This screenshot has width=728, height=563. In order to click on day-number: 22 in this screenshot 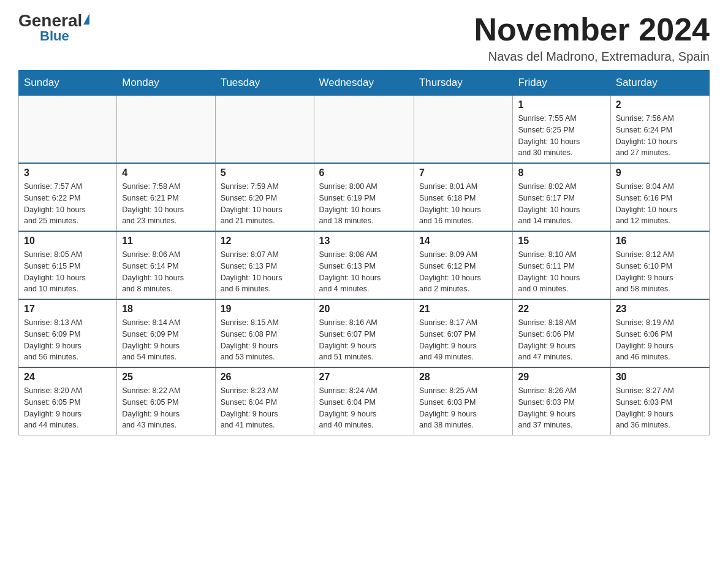, I will do `click(561, 309)`.